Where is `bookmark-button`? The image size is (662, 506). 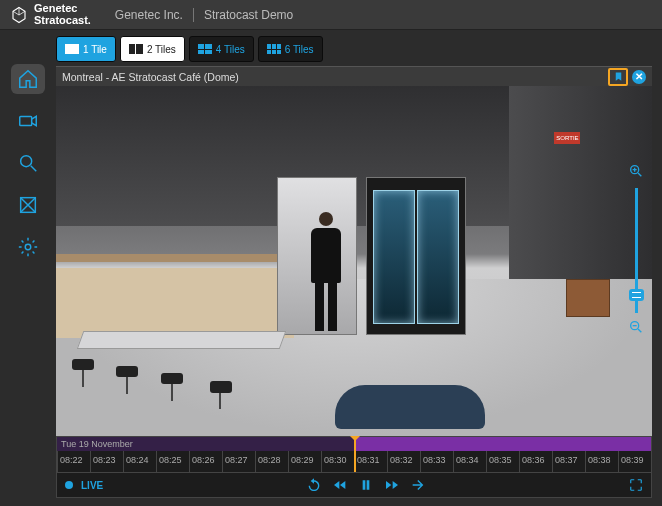
bookmark-button is located at coordinates (618, 77).